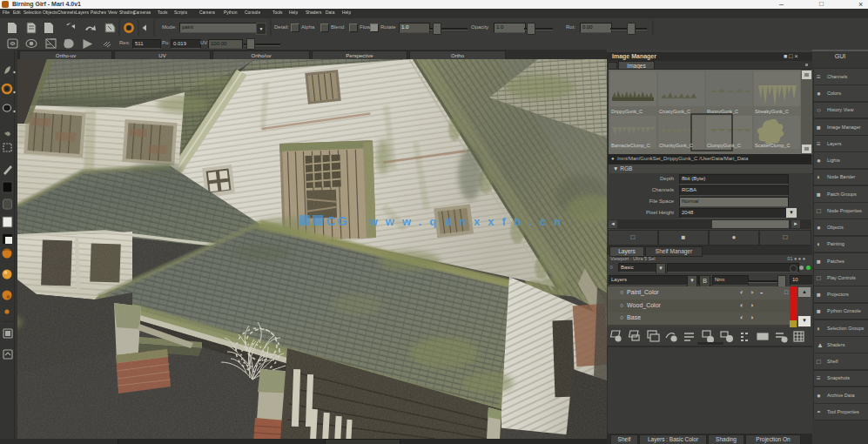 This screenshot has width=868, height=444. Describe the element at coordinates (723, 111) in the screenshot. I see `svg-text: RunnyGunk_C` at that location.